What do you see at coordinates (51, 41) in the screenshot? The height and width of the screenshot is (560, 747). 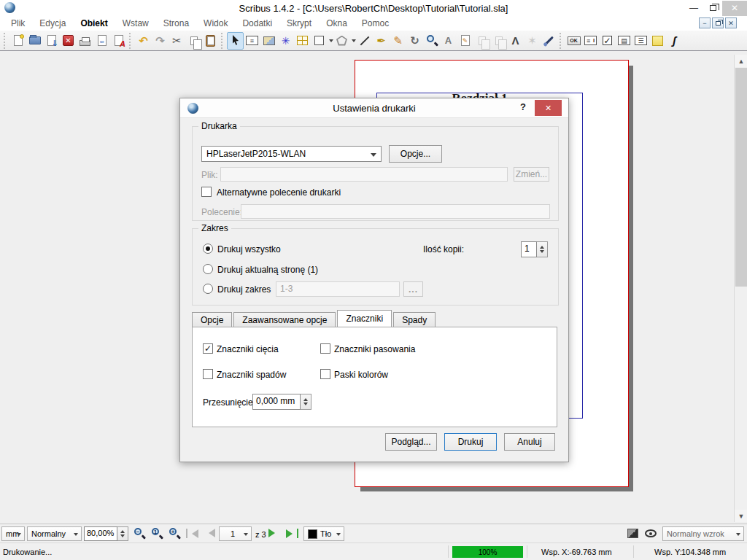 I see `save-document-icon: ⇓` at bounding box center [51, 41].